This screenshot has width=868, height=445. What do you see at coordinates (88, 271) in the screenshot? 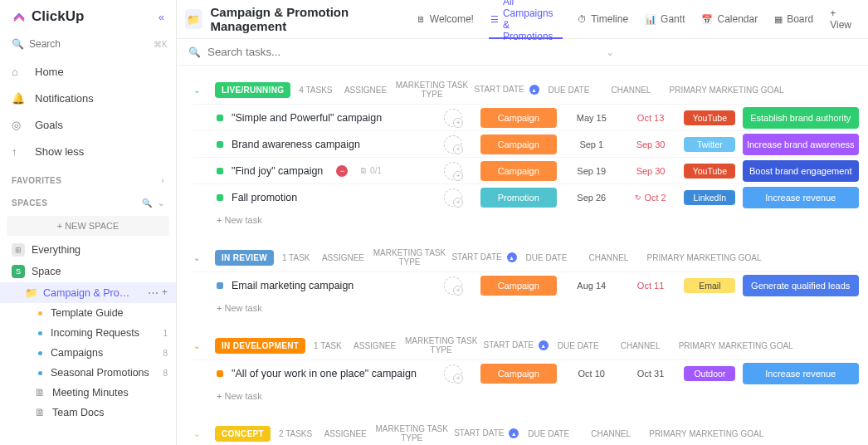
I see `tree-space: S Space` at bounding box center [88, 271].